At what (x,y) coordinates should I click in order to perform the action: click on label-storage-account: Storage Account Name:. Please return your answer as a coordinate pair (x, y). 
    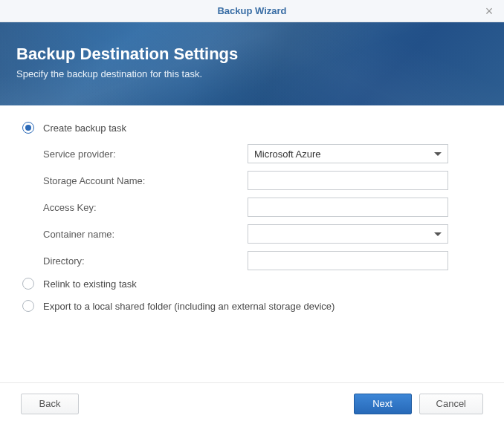
    Looking at the image, I should click on (146, 181).